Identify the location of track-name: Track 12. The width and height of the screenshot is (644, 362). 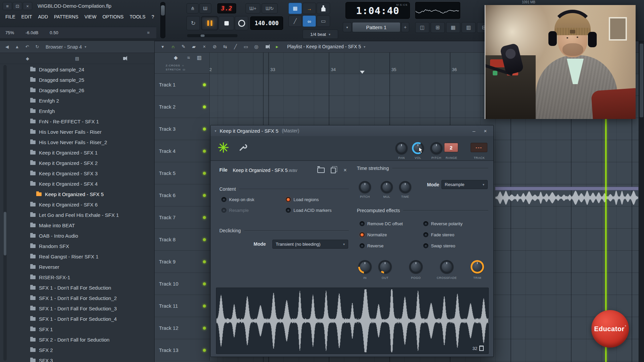
(182, 328).